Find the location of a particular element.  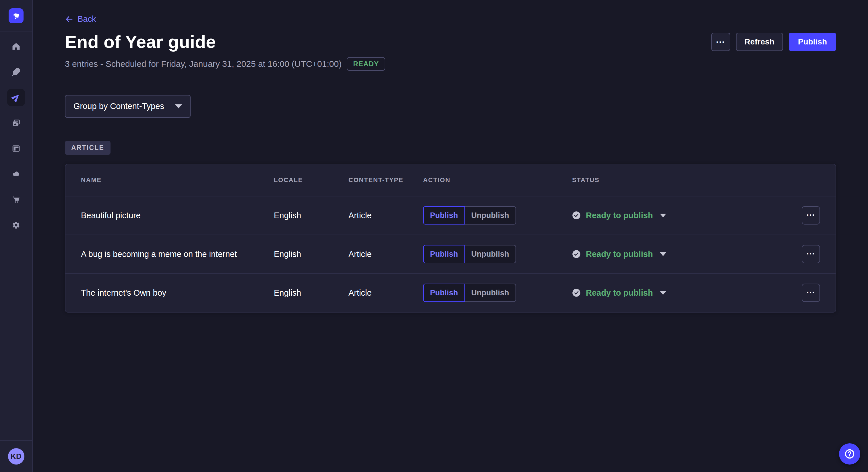

table-row: A bug is becoming a meme on the internet… is located at coordinates (451, 254).